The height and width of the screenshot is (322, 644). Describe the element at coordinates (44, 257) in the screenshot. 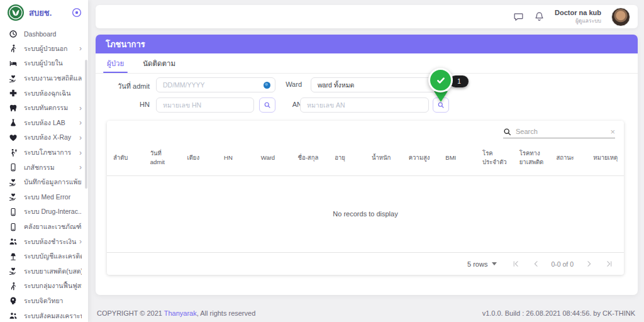

I see `sidebar-item-accounting-credit: ระบบบัญชีและเครดิต...` at that location.